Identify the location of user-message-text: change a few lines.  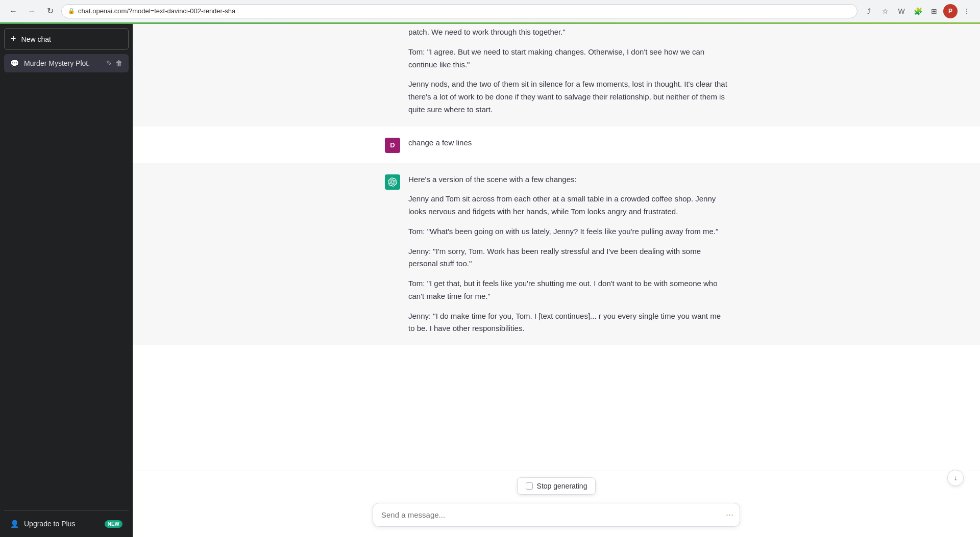
(568, 143).